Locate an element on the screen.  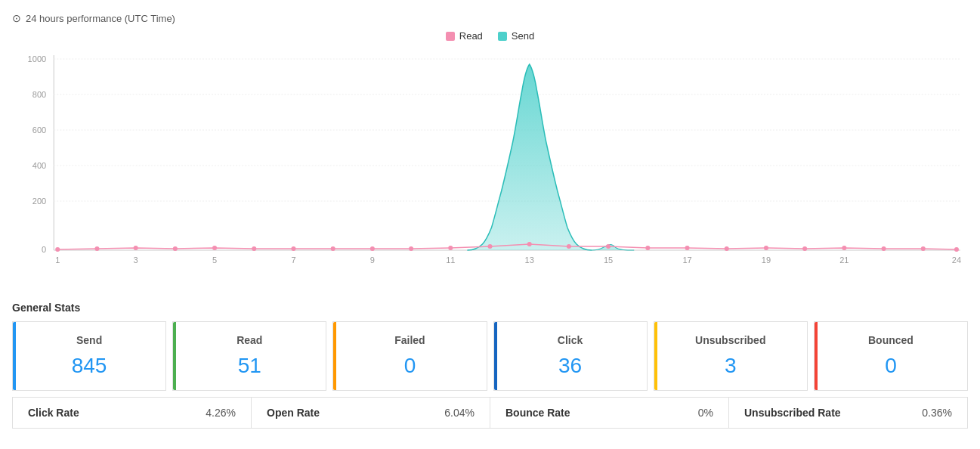
bounce-rate-label: Bounce Rate is located at coordinates (538, 413).